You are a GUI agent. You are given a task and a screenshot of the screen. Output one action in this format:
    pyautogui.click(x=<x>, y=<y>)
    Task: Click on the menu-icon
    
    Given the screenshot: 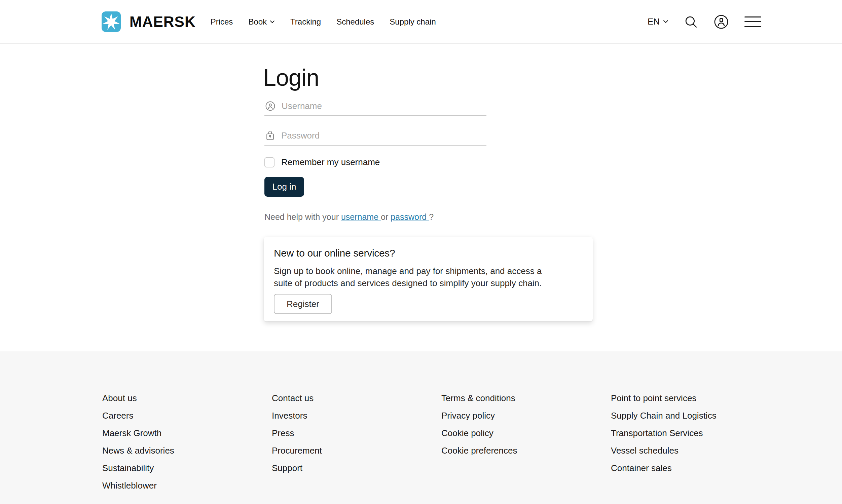 What is the action you would take?
    pyautogui.click(x=753, y=22)
    